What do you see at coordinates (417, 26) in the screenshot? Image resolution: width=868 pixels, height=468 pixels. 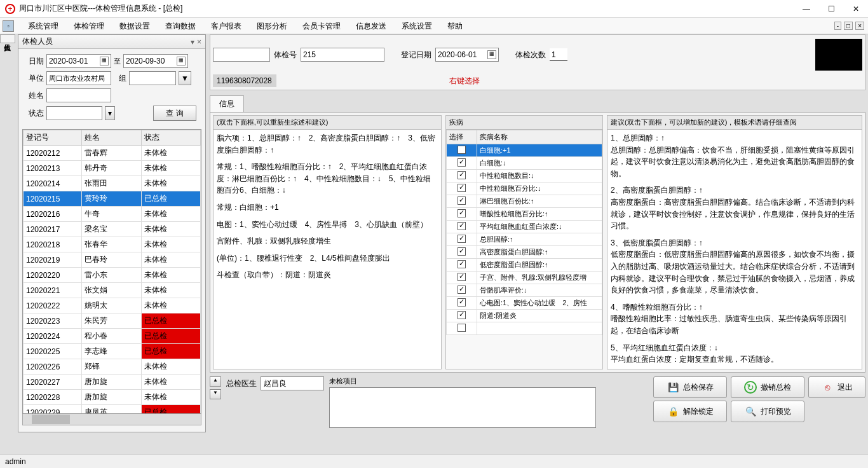 I see `menu-系统设置: 系统设置` at bounding box center [417, 26].